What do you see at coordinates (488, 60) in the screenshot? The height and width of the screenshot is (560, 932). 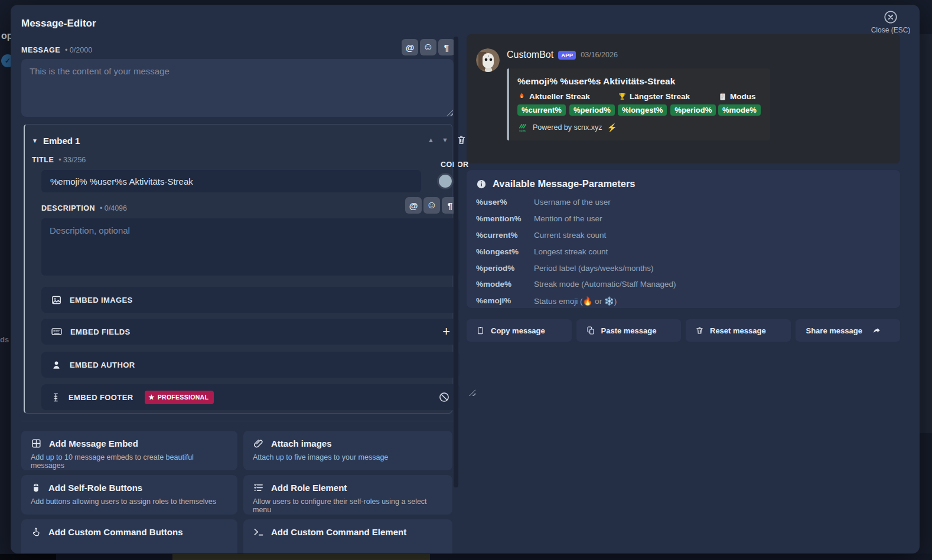 I see `robot-avatar-image` at bounding box center [488, 60].